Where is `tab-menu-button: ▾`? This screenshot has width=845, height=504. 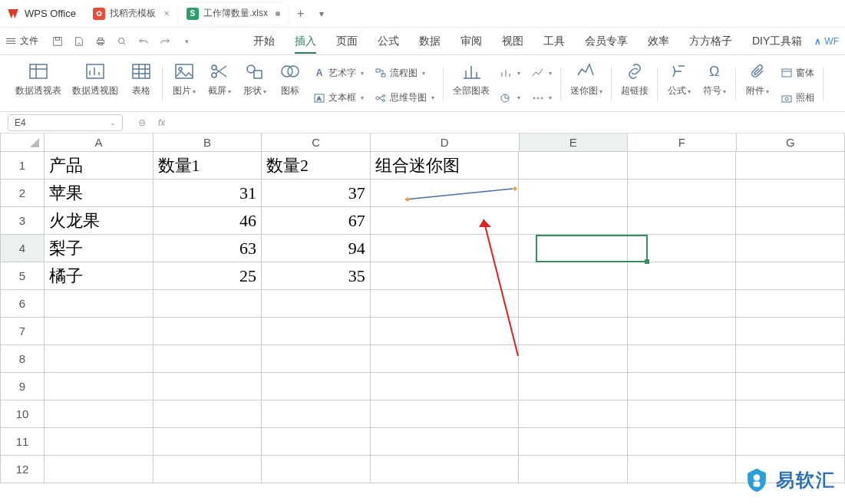
tab-menu-button: ▾ is located at coordinates (322, 14).